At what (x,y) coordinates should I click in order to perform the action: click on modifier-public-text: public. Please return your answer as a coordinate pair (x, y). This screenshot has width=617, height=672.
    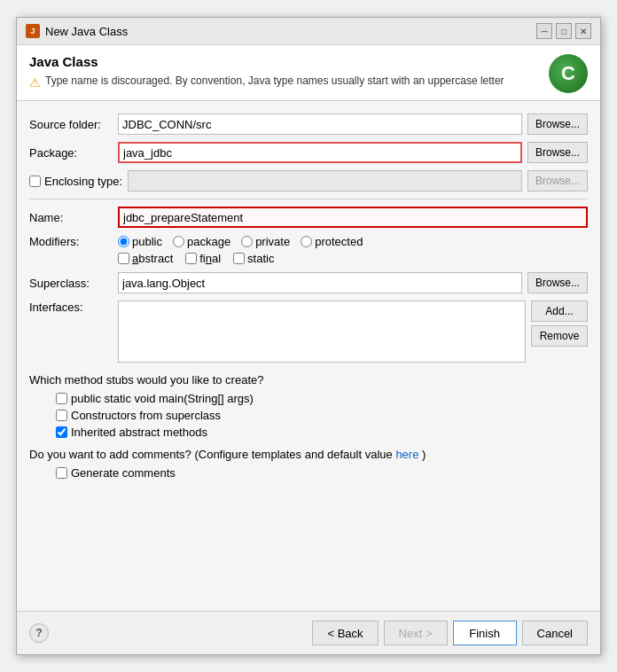
    Looking at the image, I should click on (147, 241).